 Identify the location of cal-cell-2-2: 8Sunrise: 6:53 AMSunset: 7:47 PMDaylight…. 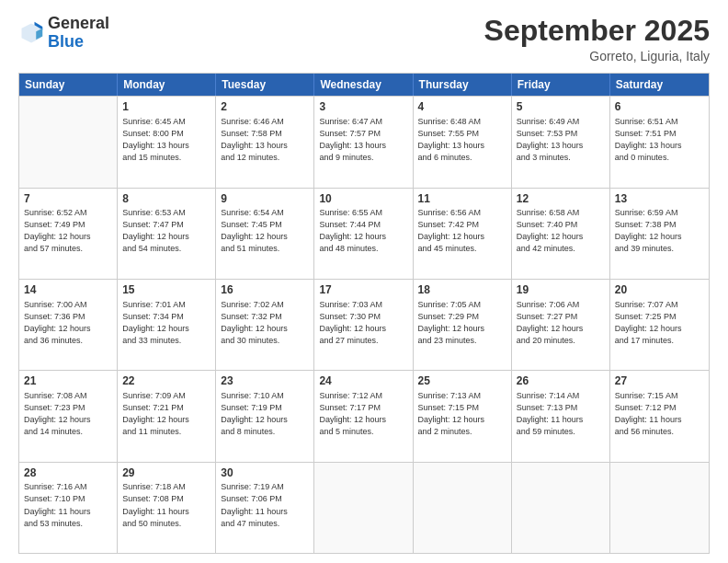
(167, 234).